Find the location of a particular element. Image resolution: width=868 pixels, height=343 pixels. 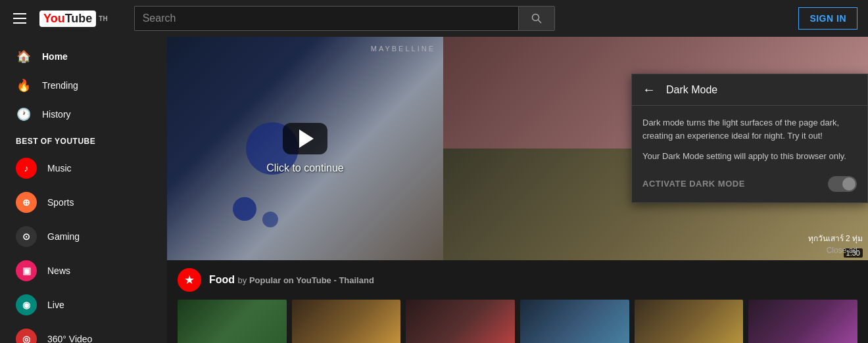

section-header: ★ Food by Popular on YouTube - Thailand is located at coordinates (518, 280).